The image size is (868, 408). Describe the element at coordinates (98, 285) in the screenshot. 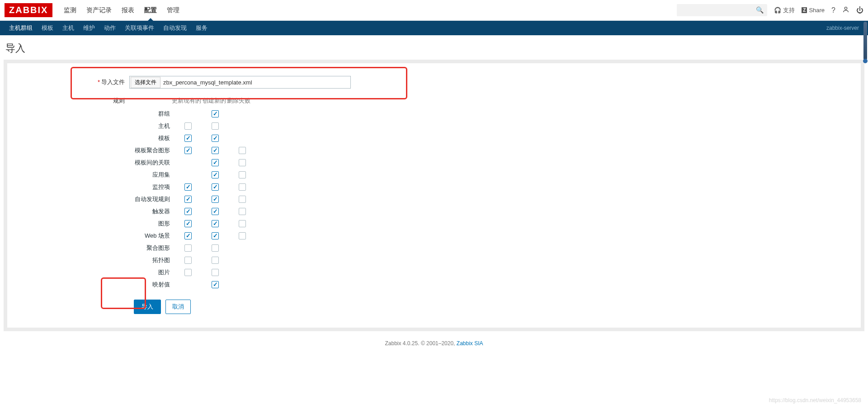

I see `rule-label: 映射值` at that location.